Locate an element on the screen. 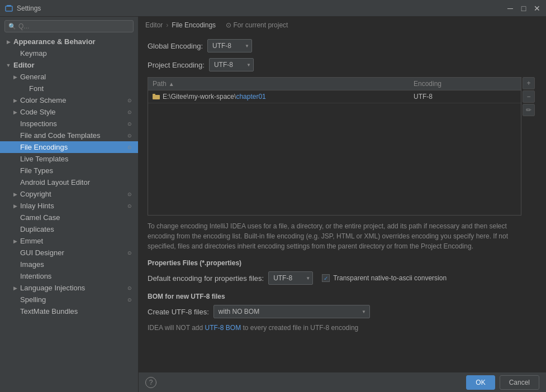 Image resolution: width=546 pixels, height=392 pixels. properties-encoding-label: Default encoding for properties files: is located at coordinates (206, 278).